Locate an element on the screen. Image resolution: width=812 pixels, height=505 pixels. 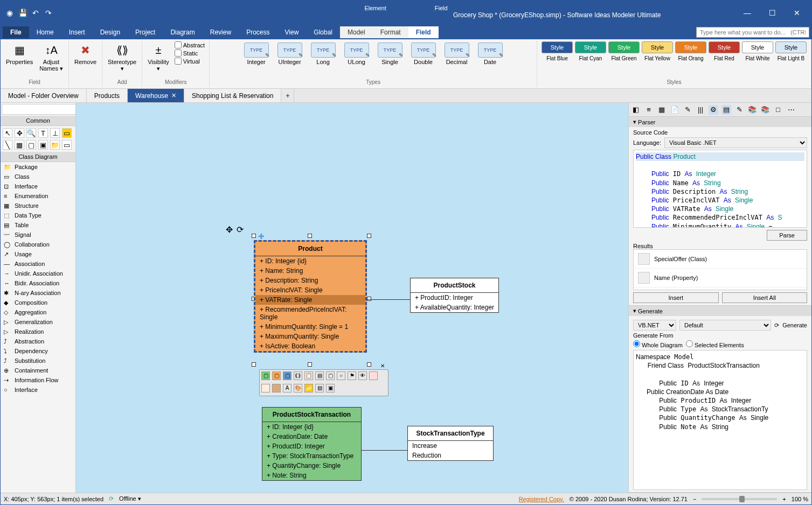
toolbox-item: ▭Class is located at coordinates (38, 177).